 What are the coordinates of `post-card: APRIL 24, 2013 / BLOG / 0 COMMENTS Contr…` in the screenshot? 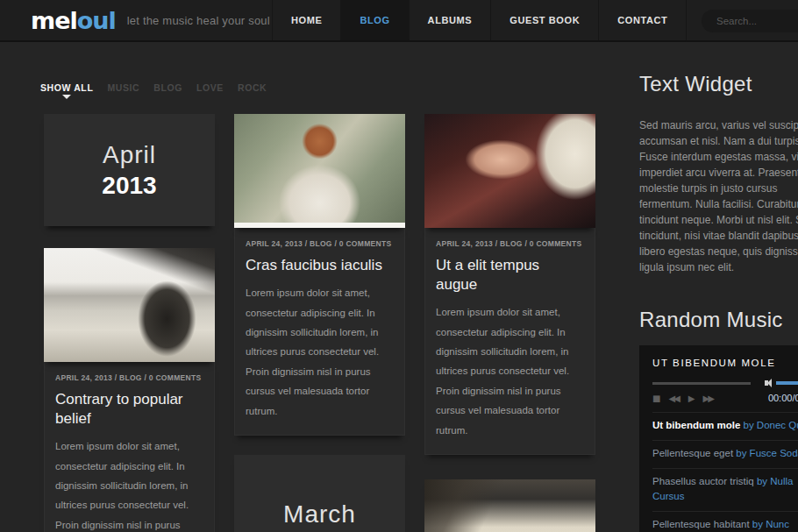 It's located at (130, 390).